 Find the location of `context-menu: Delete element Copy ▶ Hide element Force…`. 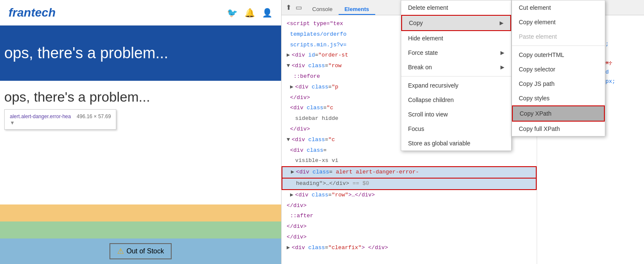

context-menu: Delete element Copy ▶ Hide element Force… is located at coordinates (456, 83).